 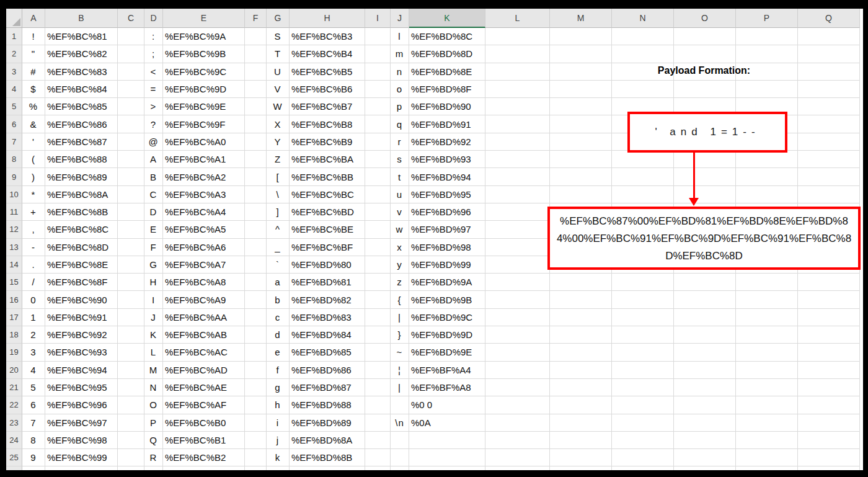 What do you see at coordinates (707, 132) in the screenshot?
I see `source-payload-text: ' and 1=1--` at bounding box center [707, 132].